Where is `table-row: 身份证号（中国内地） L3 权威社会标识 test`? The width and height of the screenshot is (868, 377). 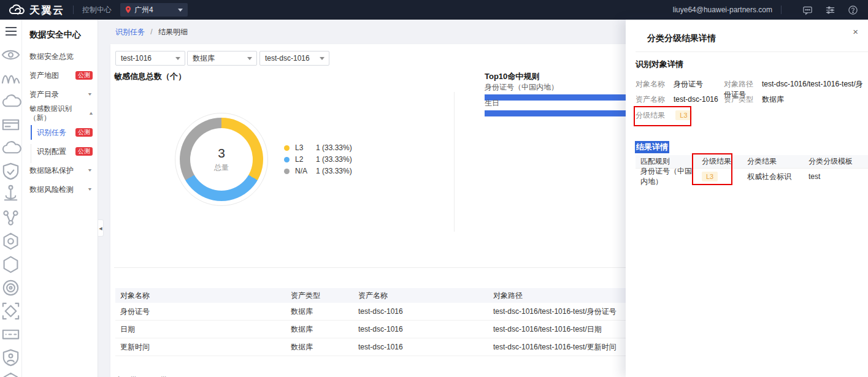
table-row: 身份证号（中国内地） L3 权威社会标识 test is located at coordinates (752, 177).